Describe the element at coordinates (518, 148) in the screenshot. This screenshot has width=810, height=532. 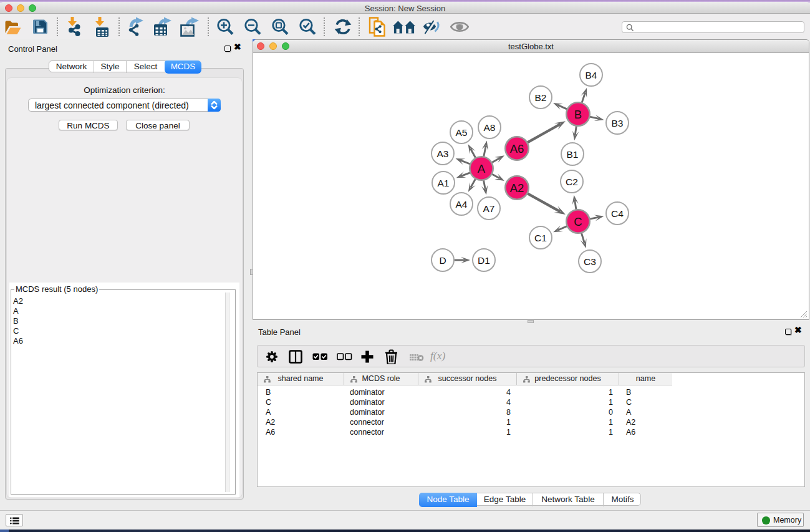
I see `svg-text: A6` at that location.